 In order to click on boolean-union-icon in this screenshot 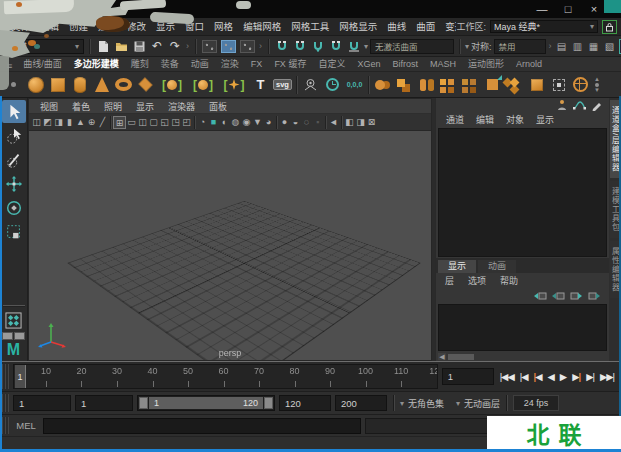, I will do `click(382, 85)`.